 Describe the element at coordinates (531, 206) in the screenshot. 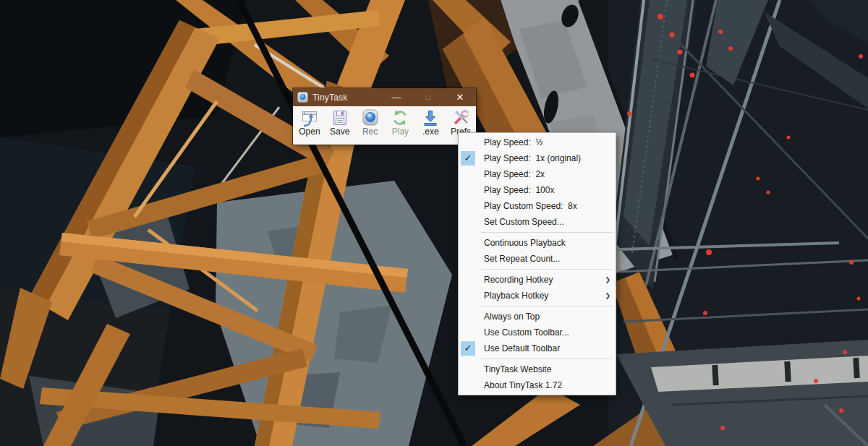

I see `menu-item-label: Play Custom Speed: 8x` at that location.